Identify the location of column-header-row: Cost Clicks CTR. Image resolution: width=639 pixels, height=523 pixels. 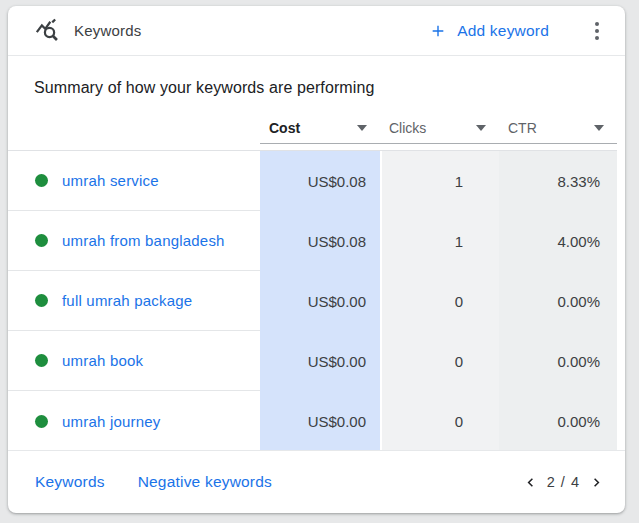
(312, 128).